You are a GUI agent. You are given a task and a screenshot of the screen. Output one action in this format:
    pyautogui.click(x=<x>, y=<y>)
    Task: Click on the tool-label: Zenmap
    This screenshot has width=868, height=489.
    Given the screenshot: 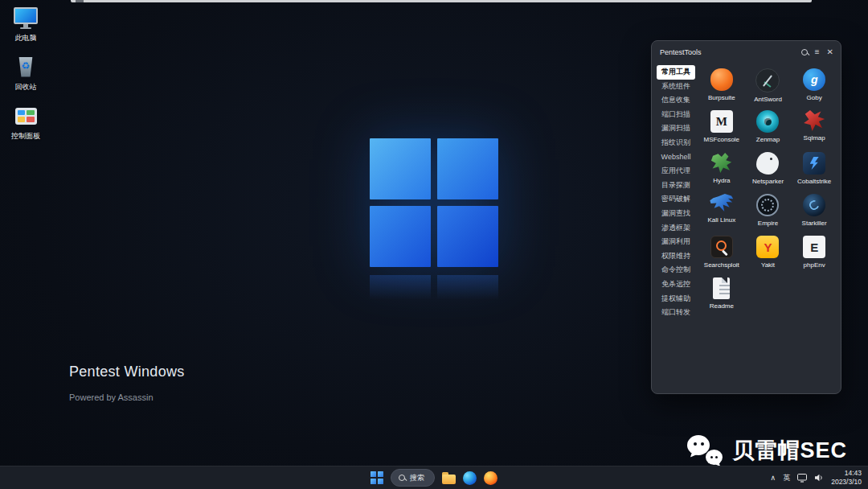 What is the action you would take?
    pyautogui.click(x=768, y=140)
    